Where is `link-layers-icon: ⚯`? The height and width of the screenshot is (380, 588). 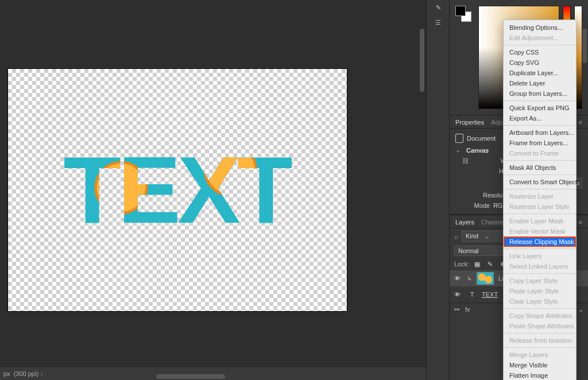 link-layers-icon: ⚯ is located at coordinates (457, 310).